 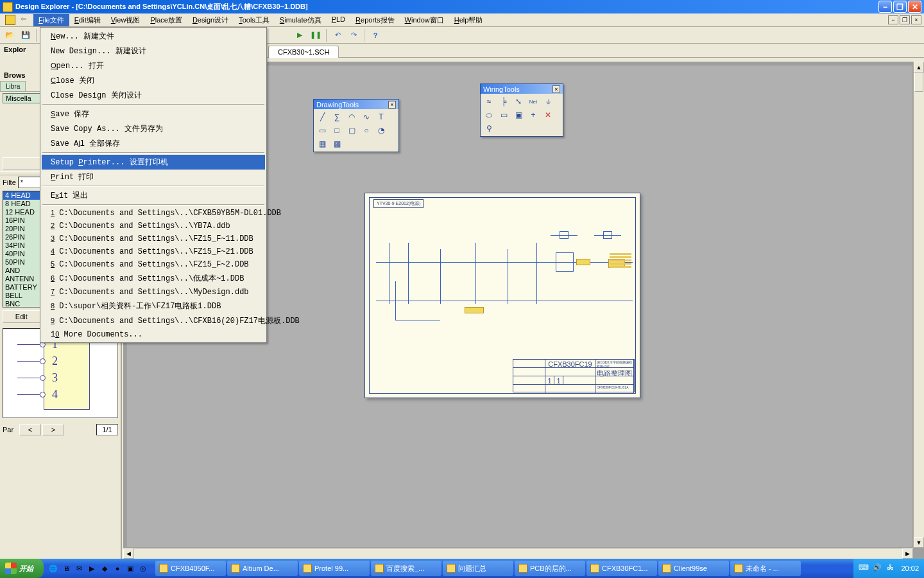 What do you see at coordinates (322, 144) in the screenshot?
I see `image-icon: ▦` at bounding box center [322, 144].